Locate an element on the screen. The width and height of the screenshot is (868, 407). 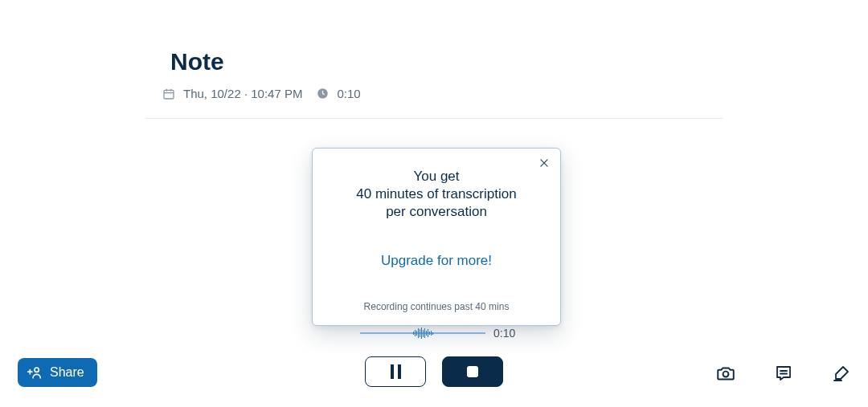
popover-line-3: per conversation is located at coordinates (436, 212).